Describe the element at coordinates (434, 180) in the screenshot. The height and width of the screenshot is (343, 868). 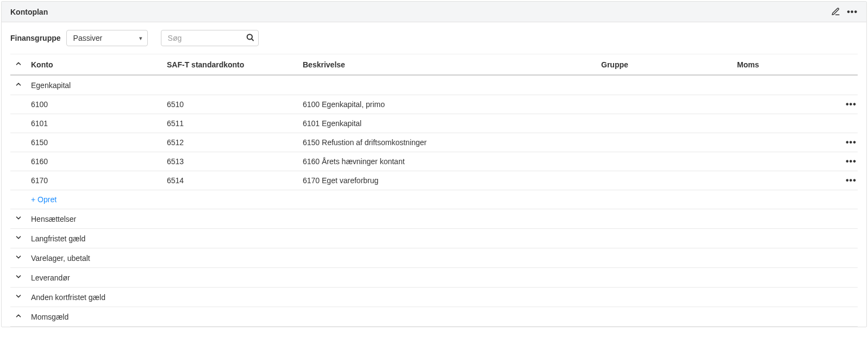
I see `table-row: 617065146170 Eget vareforbrug•••` at that location.